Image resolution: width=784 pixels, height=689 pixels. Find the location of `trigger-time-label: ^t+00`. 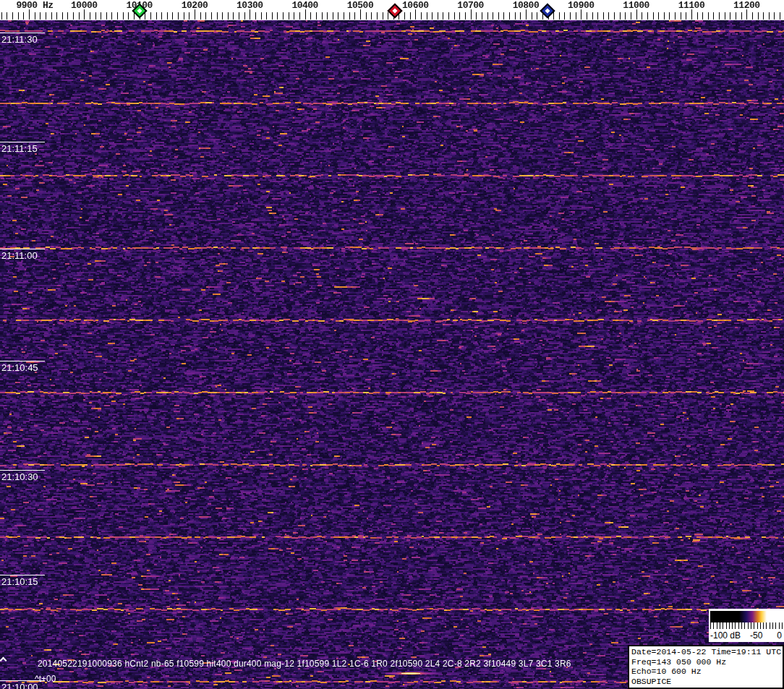

trigger-time-label: ^t+00 is located at coordinates (45, 679).